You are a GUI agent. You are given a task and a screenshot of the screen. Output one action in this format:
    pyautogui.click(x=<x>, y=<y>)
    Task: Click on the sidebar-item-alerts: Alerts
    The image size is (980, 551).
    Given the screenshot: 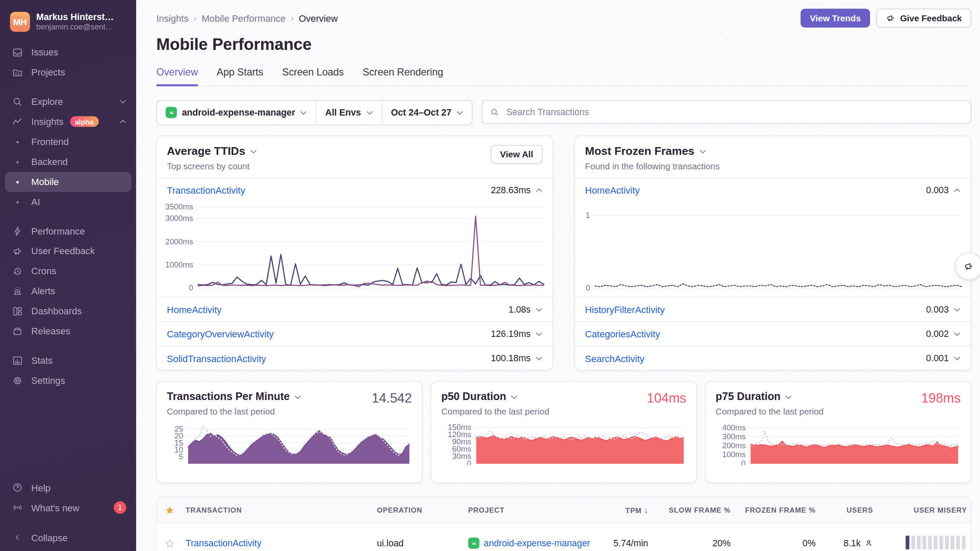 What is the action you would take?
    pyautogui.click(x=68, y=291)
    